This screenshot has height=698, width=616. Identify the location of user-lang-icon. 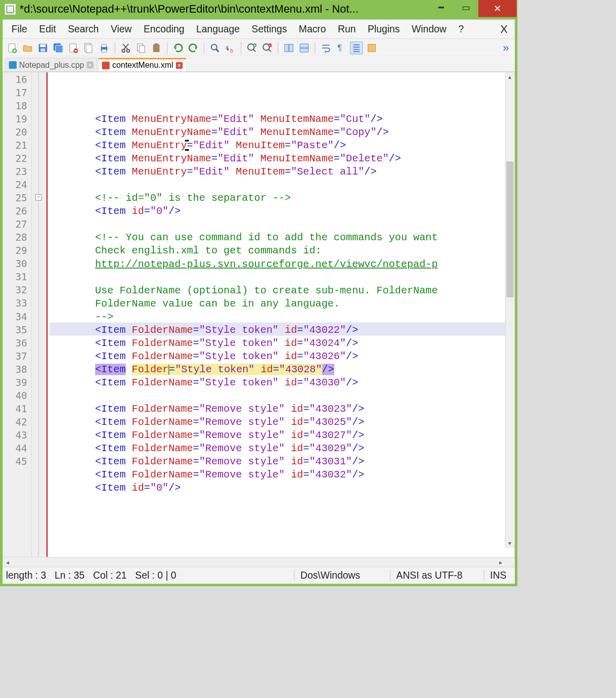
(371, 48).